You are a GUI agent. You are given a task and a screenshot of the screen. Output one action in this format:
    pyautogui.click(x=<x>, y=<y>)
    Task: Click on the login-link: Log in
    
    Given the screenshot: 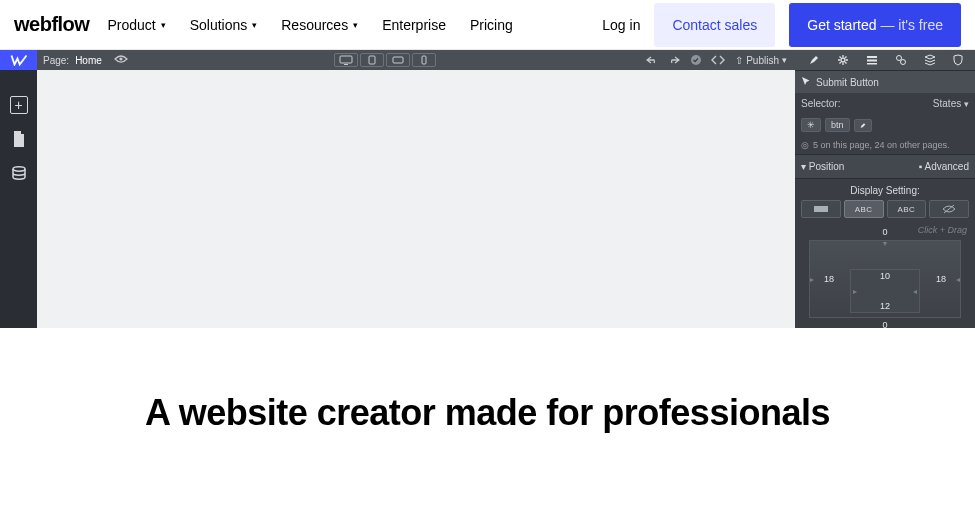 What is the action you would take?
    pyautogui.click(x=621, y=25)
    